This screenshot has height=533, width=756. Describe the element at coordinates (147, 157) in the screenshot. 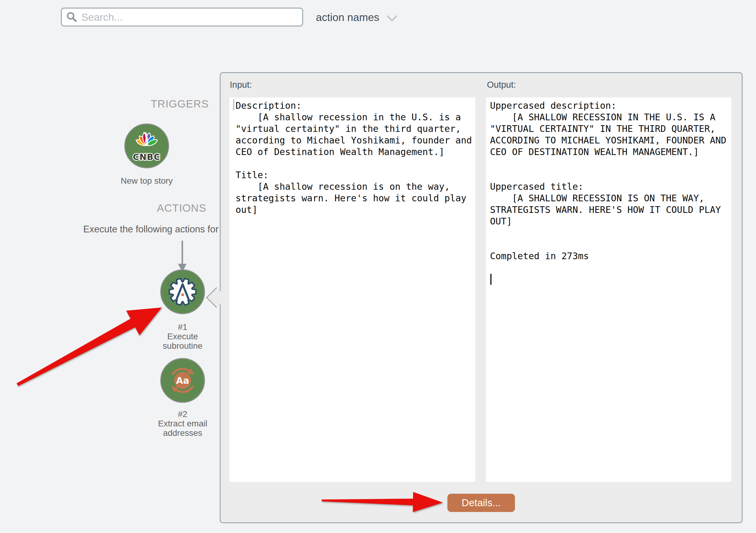

I see `cnbc-logo-text: CNBC` at that location.